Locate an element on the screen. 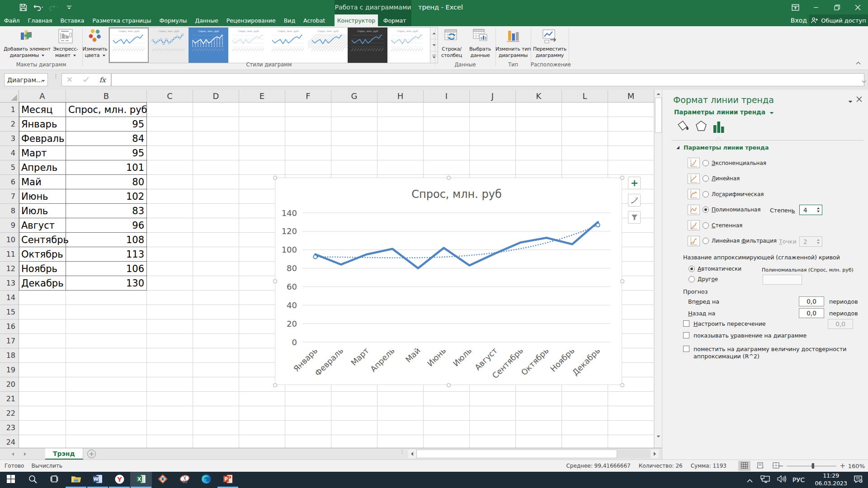 This screenshot has height=488, width=868. column-header-F: F is located at coordinates (308, 96).